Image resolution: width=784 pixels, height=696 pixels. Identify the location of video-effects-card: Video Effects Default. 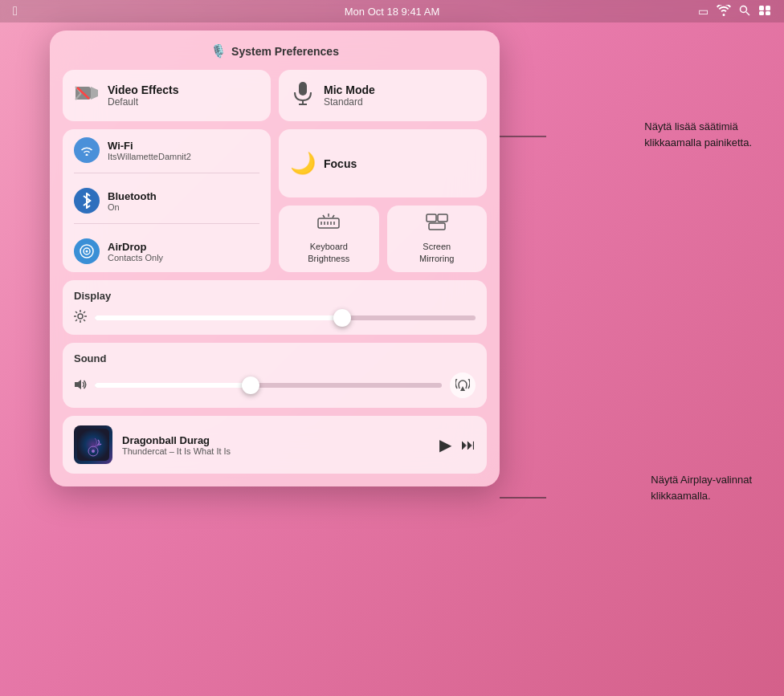
(167, 96).